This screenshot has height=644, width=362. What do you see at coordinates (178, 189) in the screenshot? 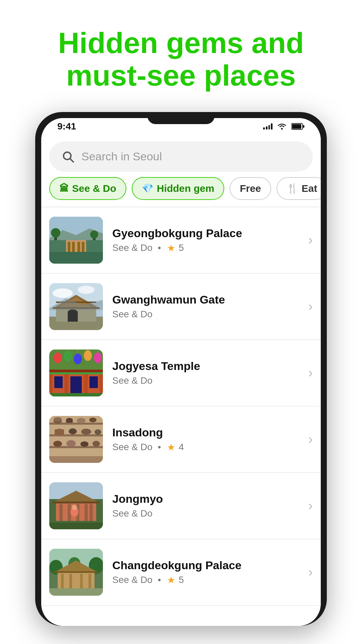
I see `chip-hidden-gem: 💎 Hidden gem` at bounding box center [178, 189].